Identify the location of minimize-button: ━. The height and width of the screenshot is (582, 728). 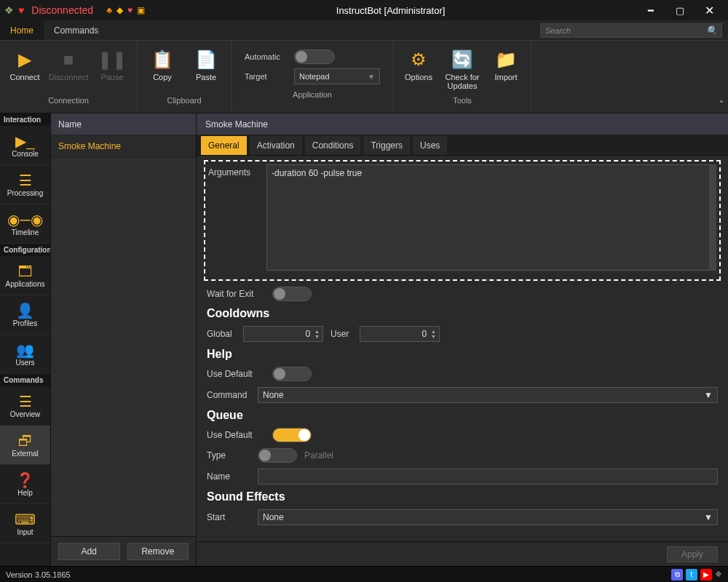
(651, 10).